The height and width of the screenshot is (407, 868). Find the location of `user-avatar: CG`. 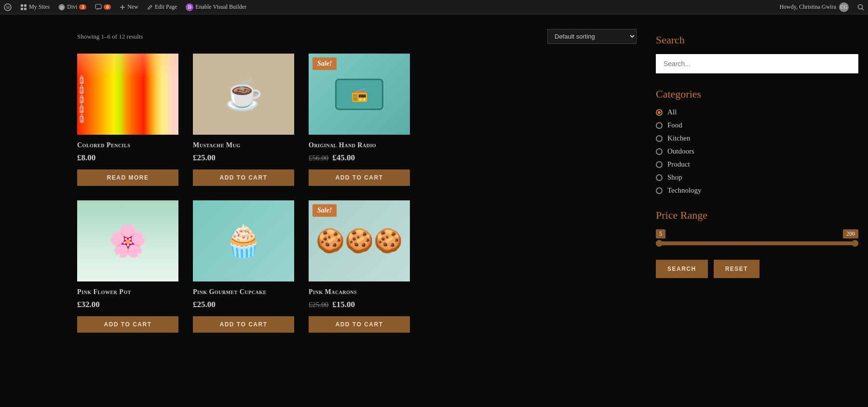

user-avatar: CG is located at coordinates (844, 7).